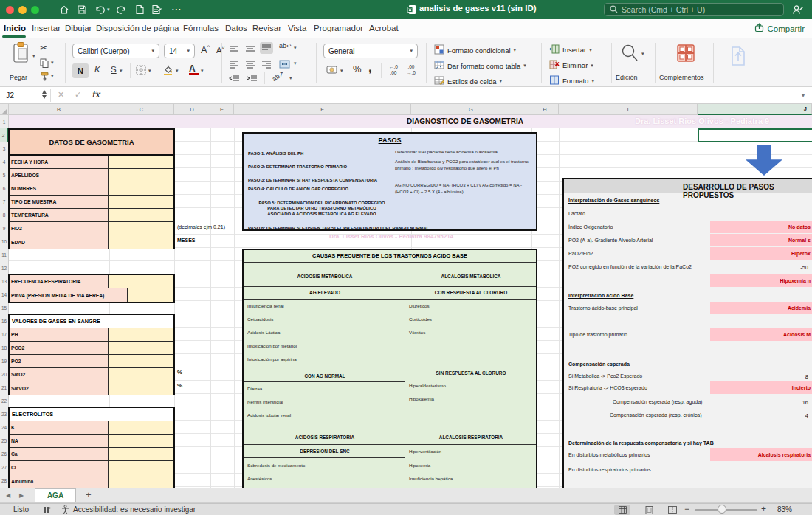 Image resolution: width=812 pixels, height=515 pixels. I want to click on next-sheet-icon: ▶, so click(21, 496).